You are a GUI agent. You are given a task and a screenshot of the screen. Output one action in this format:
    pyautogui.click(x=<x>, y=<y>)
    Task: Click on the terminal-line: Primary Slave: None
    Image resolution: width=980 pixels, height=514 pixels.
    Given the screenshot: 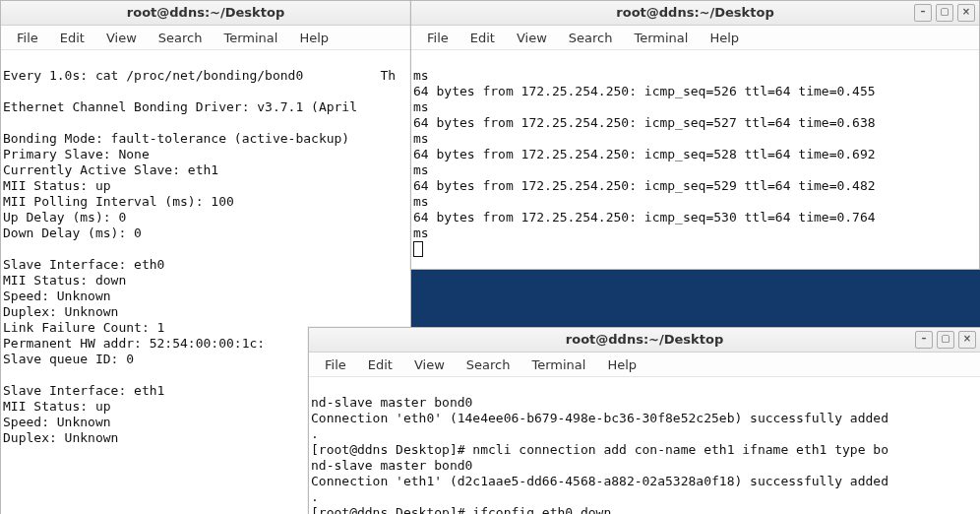 What is the action you would take?
    pyautogui.click(x=77, y=154)
    